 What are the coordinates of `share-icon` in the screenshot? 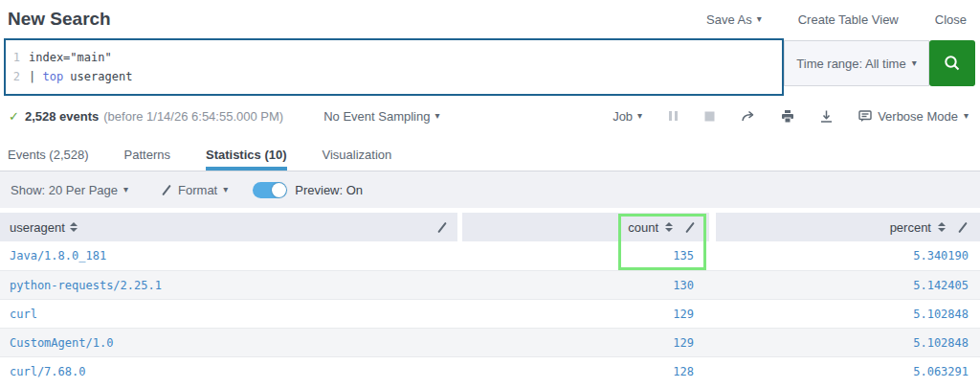 It's located at (748, 117).